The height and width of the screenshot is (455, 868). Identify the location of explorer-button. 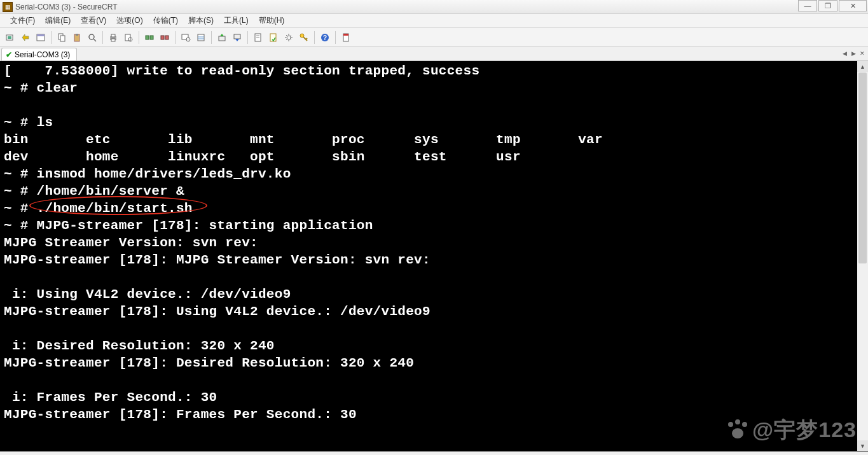
(41, 38).